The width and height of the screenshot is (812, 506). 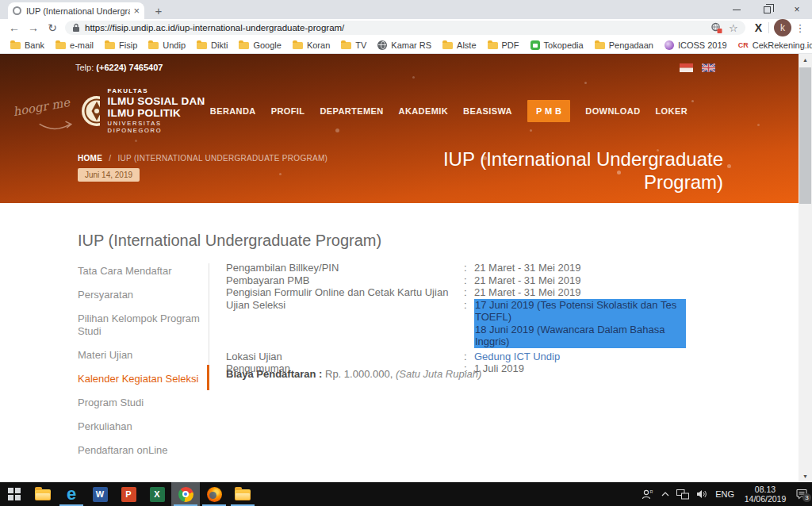 I want to click on bookmark-star-icon: ☆, so click(x=733, y=29).